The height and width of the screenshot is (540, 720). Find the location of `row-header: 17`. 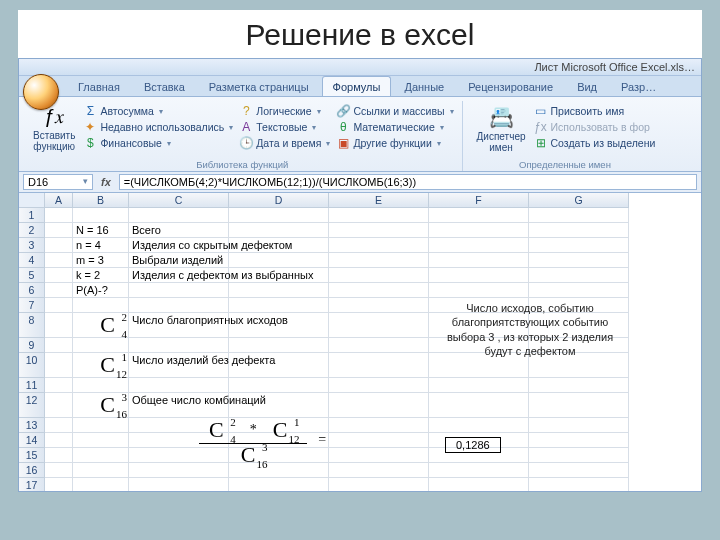

row-header: 17 is located at coordinates (32, 484).